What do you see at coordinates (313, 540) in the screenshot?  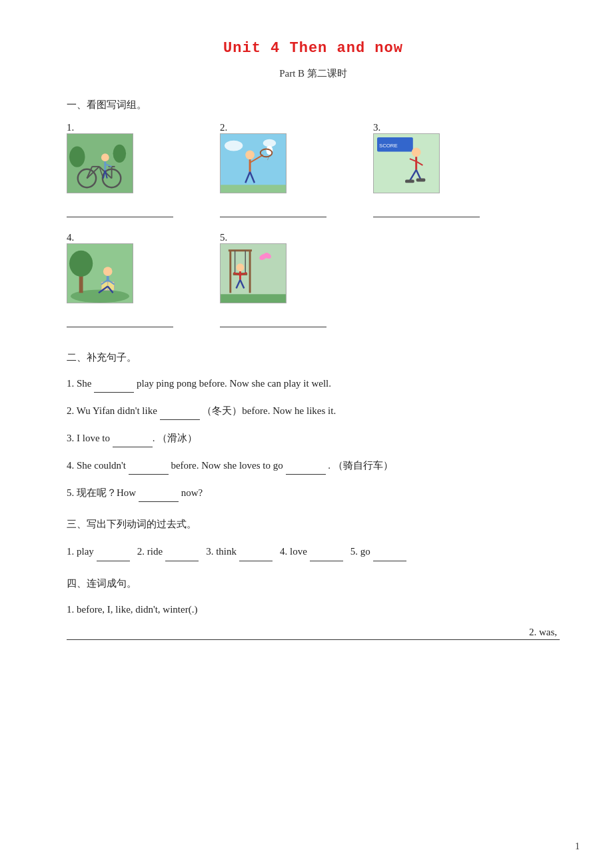 I see `section-3: 三、写出下列动词的过去式。 1. play 2. ride 3. think 4…` at bounding box center [313, 540].